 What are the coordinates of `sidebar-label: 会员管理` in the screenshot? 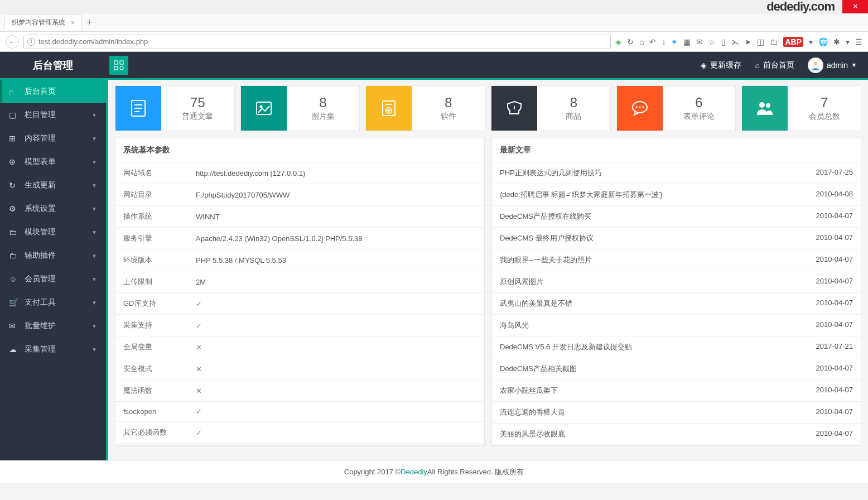 It's located at (40, 279).